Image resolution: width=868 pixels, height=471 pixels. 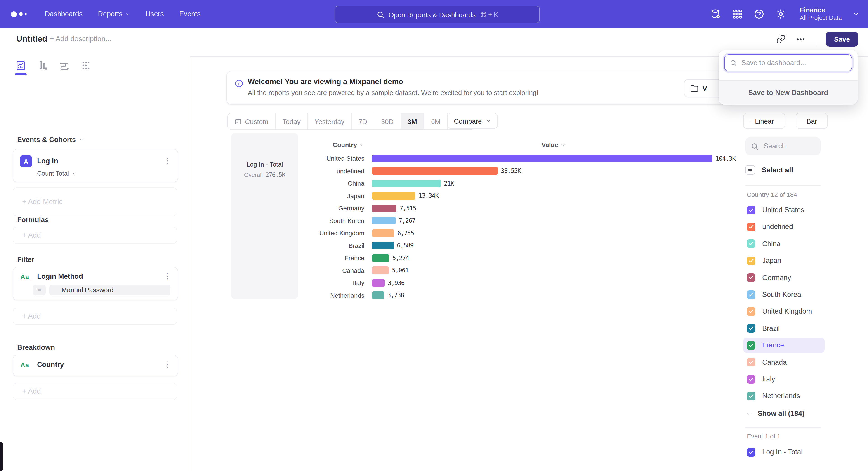 I want to click on segment-japan: Japan, so click(x=784, y=261).